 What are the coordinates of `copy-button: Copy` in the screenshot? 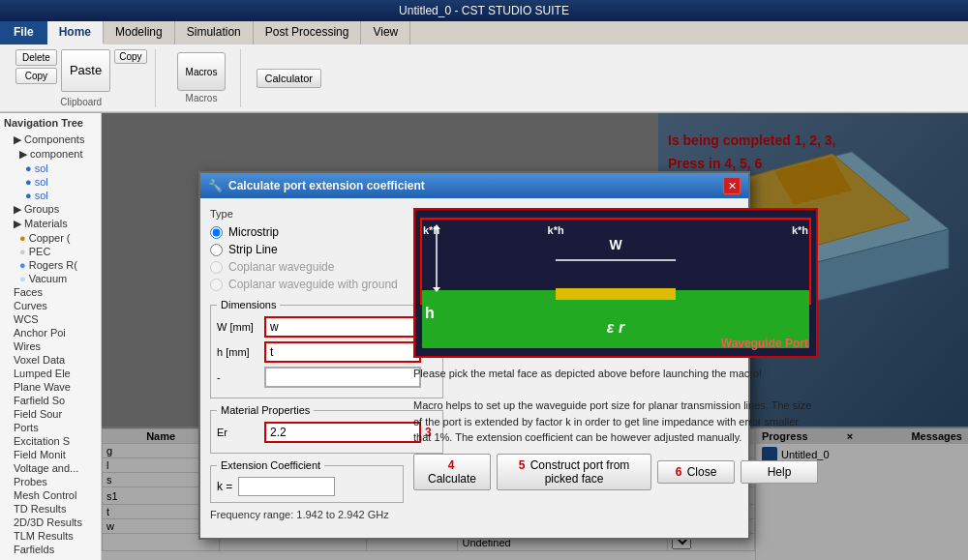 It's located at (37, 75).